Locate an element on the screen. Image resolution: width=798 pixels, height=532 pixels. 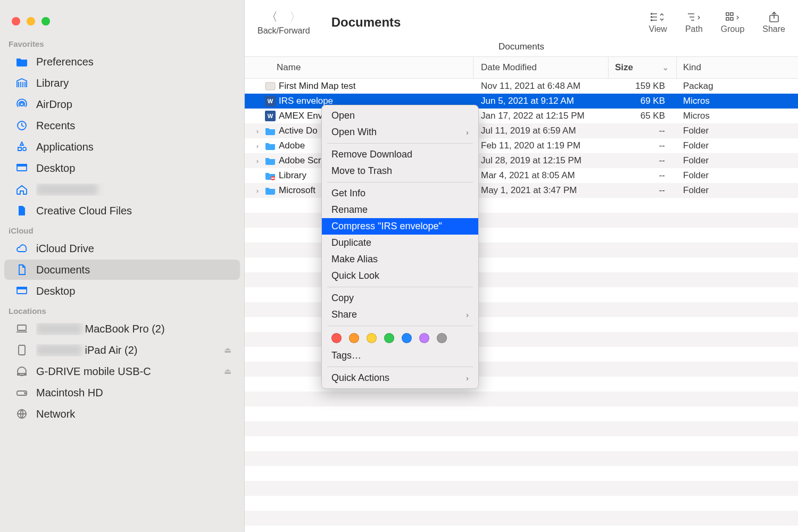
menu-item-label: Make Alias is located at coordinates (354, 260).